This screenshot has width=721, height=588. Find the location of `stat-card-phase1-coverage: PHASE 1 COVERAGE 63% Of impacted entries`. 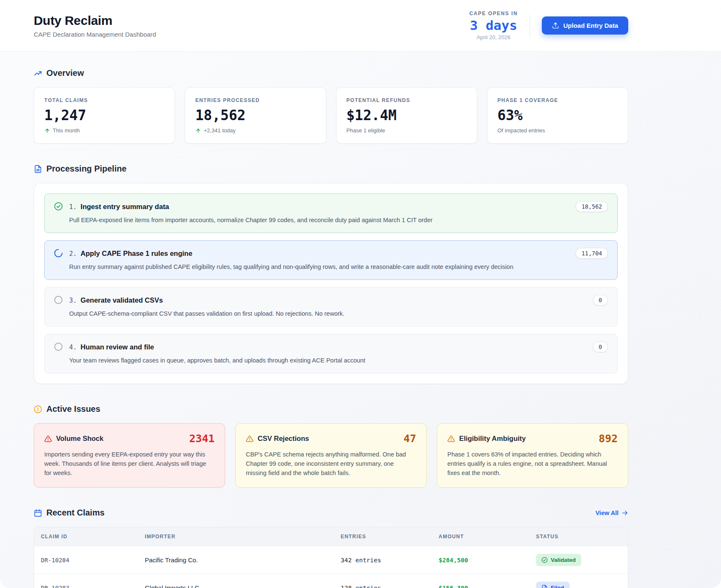

stat-card-phase1-coverage: PHASE 1 COVERAGE 63% Of impacted entries is located at coordinates (557, 115).